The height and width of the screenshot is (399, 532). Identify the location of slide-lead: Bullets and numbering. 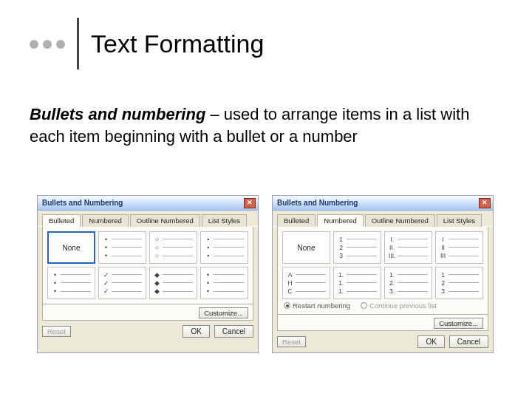
(117, 114).